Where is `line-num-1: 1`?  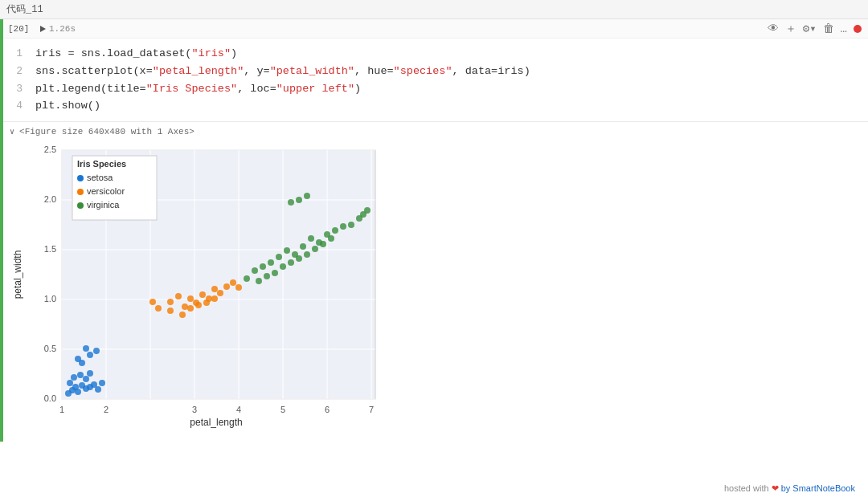
line-num-1: 1 is located at coordinates (19, 55).